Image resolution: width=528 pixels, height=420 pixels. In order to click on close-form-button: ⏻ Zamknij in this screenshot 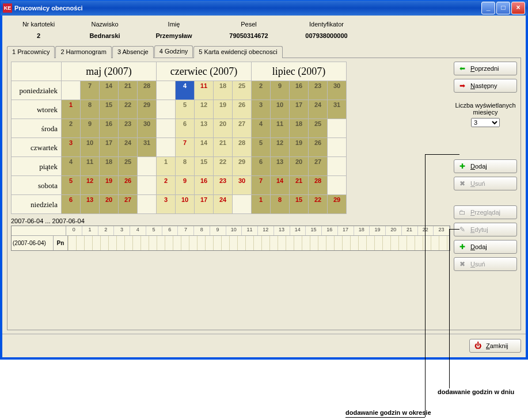, I will do `click(495, 346)`.